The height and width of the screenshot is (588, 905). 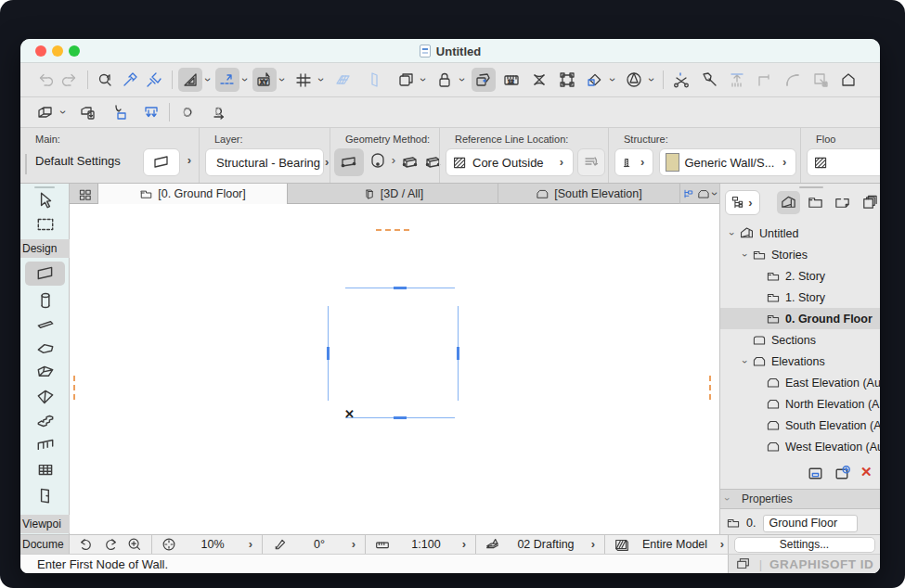 I want to click on structure-type-button: ›, so click(x=634, y=162).